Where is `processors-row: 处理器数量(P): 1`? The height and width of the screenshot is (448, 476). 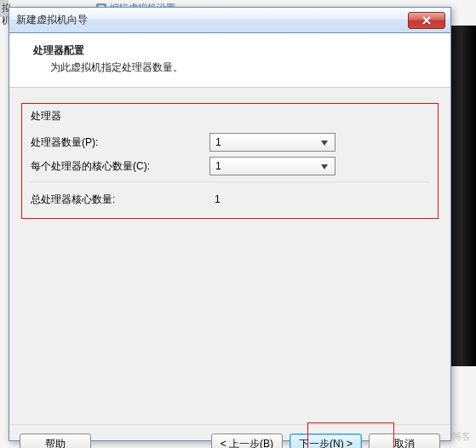
processors-row: 处理器数量(P): 1 is located at coordinates (230, 142).